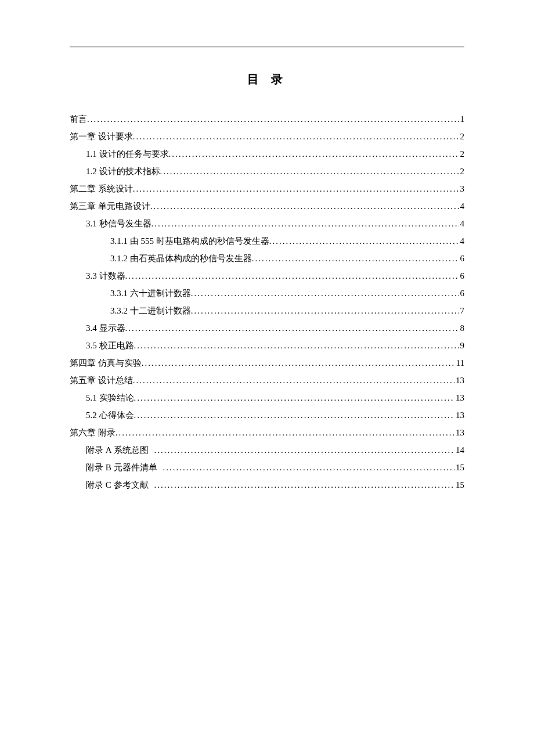 The width and height of the screenshot is (534, 756). I want to click on toc-entry: 附录 C 参考文献 15, so click(267, 485).